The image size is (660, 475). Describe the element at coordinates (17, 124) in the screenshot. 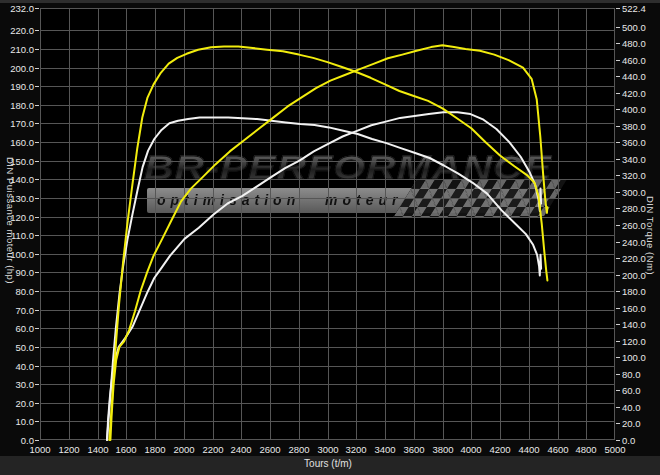

I see `y-axis-left-tick-label: 170.0` at that location.